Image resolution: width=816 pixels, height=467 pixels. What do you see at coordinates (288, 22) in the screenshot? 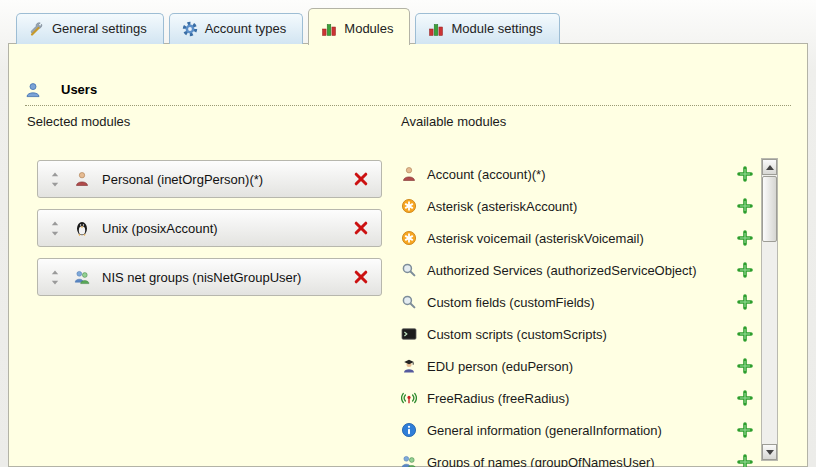
I see `tab-bar: General settings Account types Modules` at bounding box center [288, 22].